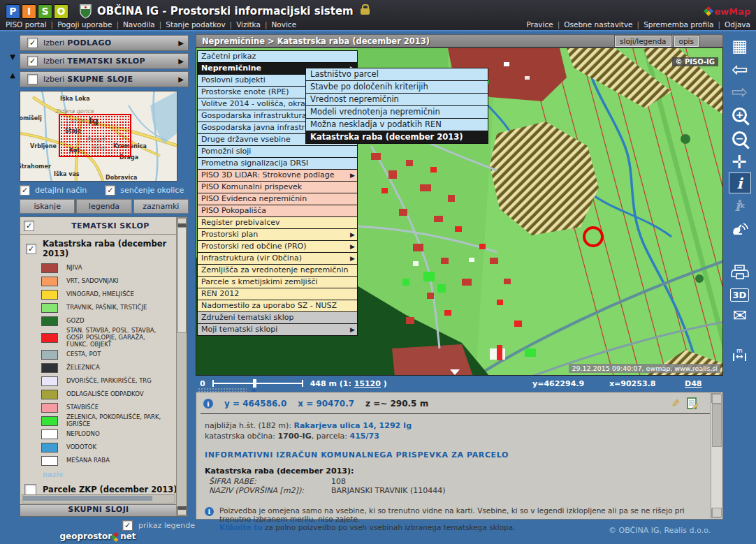 This screenshot has height=544, width=756. I want to click on top-menu-item: Osebne nastavitve, so click(593, 25).